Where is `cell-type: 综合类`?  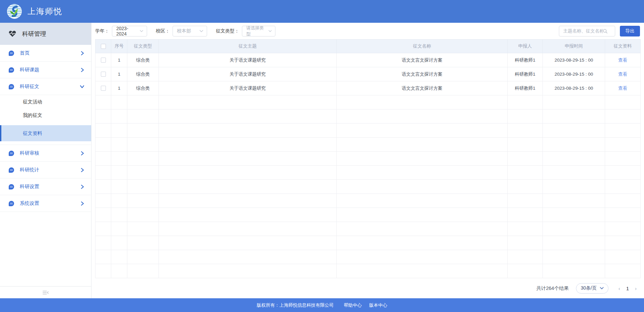
cell-type: 综合类 is located at coordinates (143, 88).